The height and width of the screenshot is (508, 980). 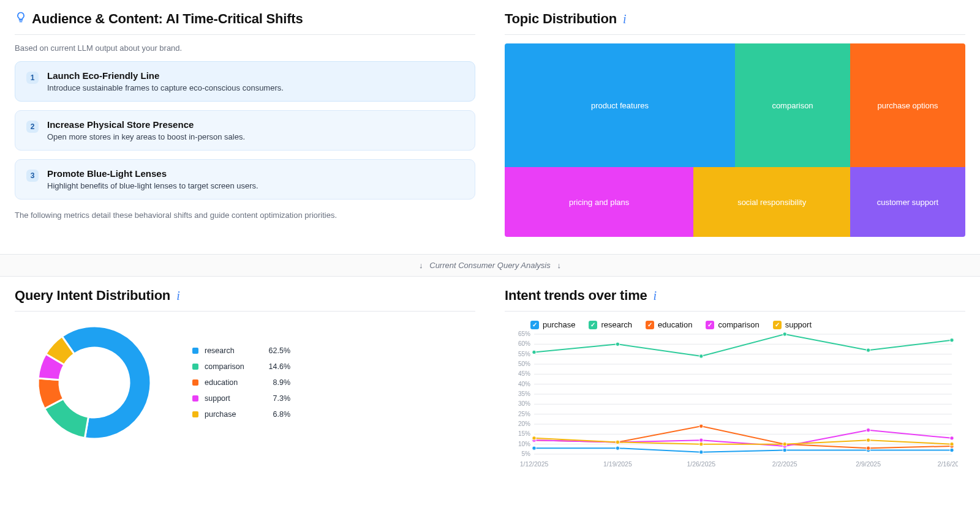 I want to click on legend-item: ✓education, so click(x=669, y=324).